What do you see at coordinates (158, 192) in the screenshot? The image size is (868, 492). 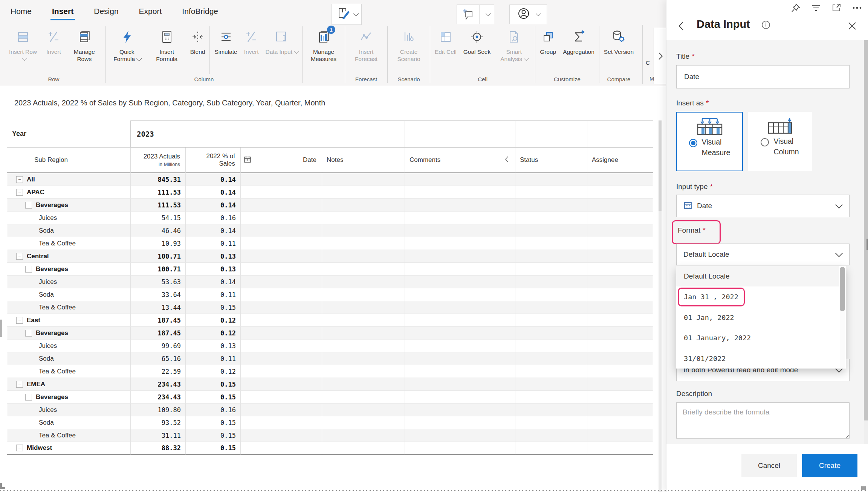 I see `actuals-value-cell: 111.53` at bounding box center [158, 192].